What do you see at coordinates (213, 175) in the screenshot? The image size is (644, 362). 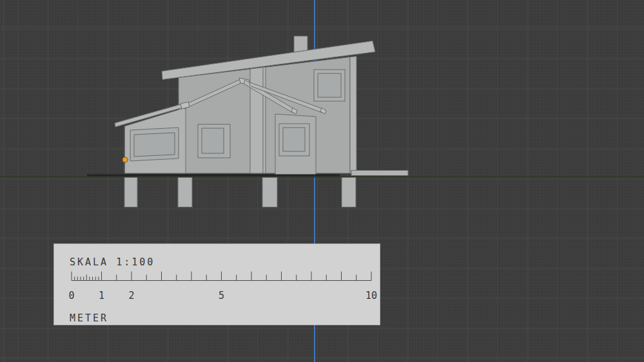 I see `floor-edge-line` at bounding box center [213, 175].